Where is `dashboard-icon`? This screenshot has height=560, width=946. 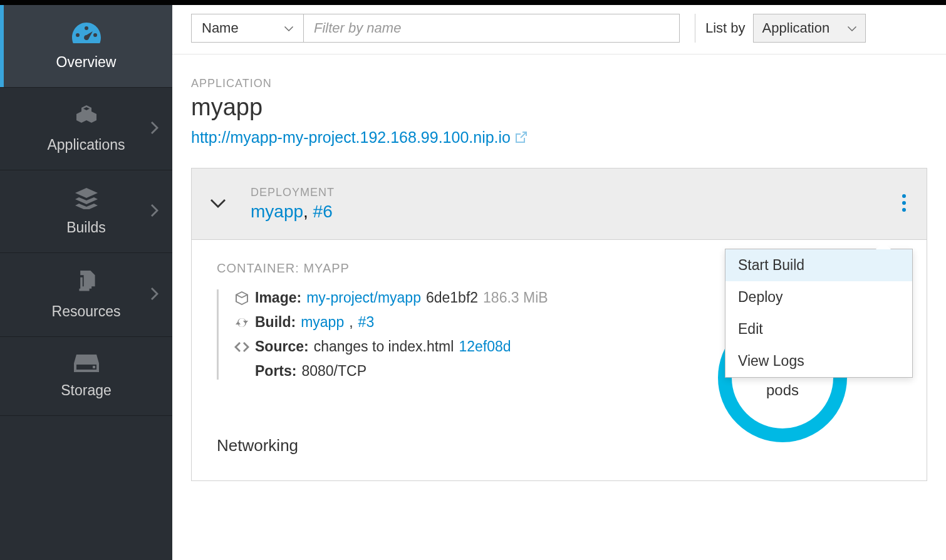 dashboard-icon is located at coordinates (86, 34).